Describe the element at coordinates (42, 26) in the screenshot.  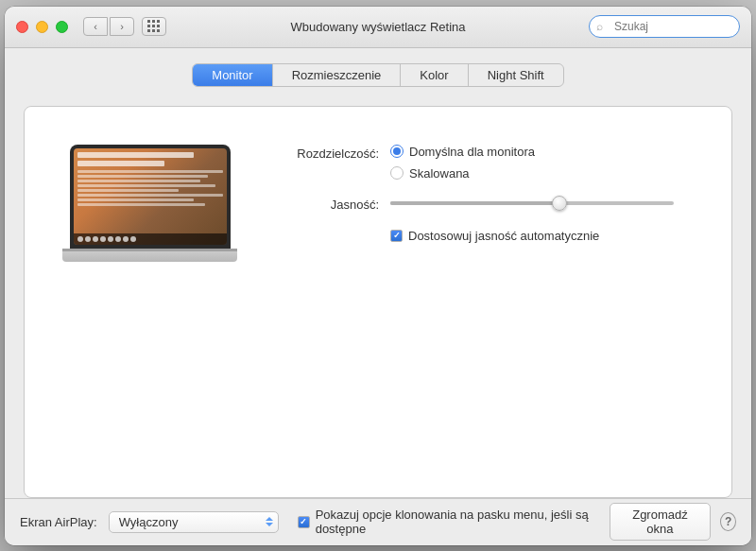
I see `minimize-button` at that location.